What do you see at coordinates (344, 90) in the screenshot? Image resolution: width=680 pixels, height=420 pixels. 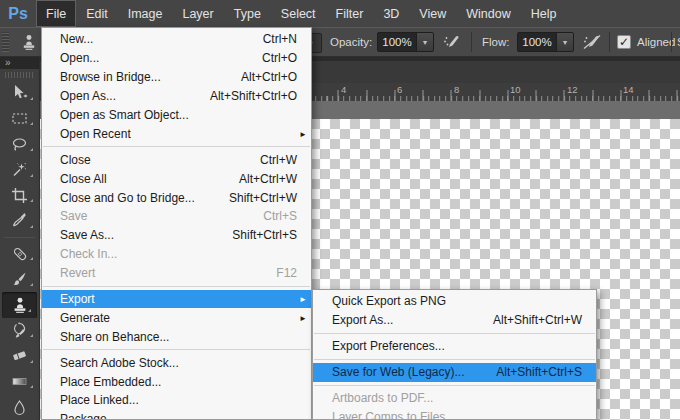 I see `ruler-number: 4` at bounding box center [344, 90].